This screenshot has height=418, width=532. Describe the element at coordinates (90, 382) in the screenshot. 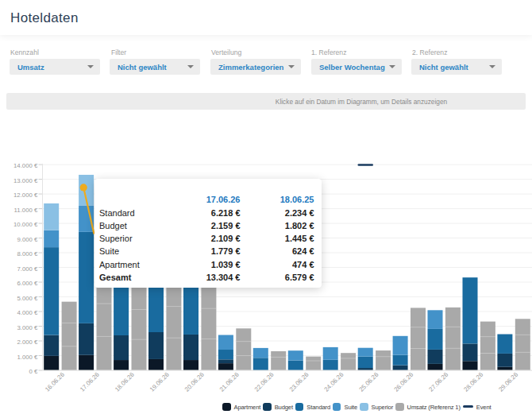

I see `svg-text: 17.06.26` at that location.